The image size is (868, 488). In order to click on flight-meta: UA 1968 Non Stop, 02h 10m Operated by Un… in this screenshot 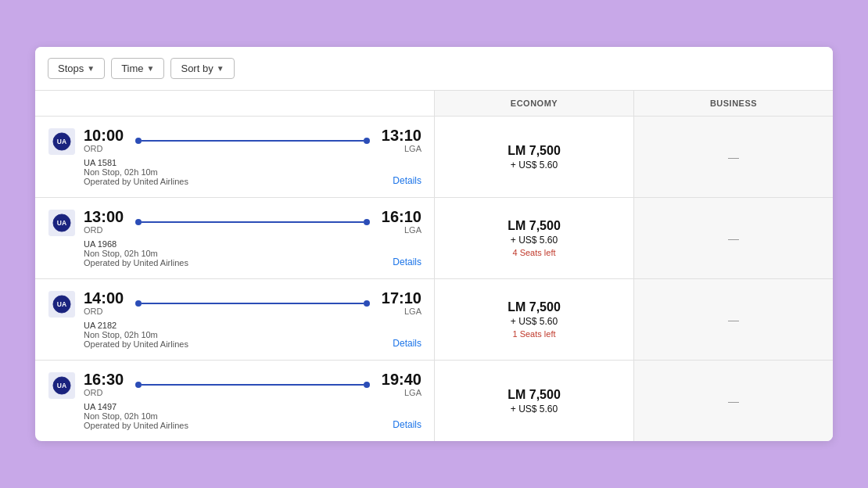, I will do `click(136, 253)`.